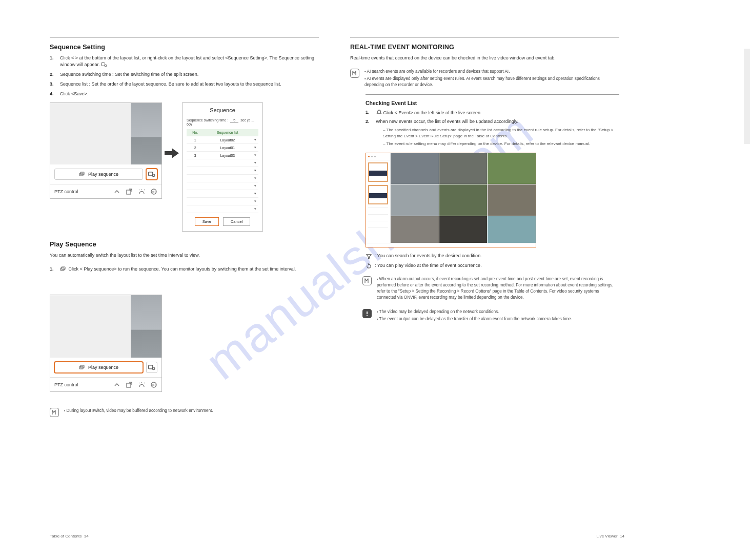 This screenshot has width=750, height=560. I want to click on table-row: 3Layout03▾, so click(222, 156).